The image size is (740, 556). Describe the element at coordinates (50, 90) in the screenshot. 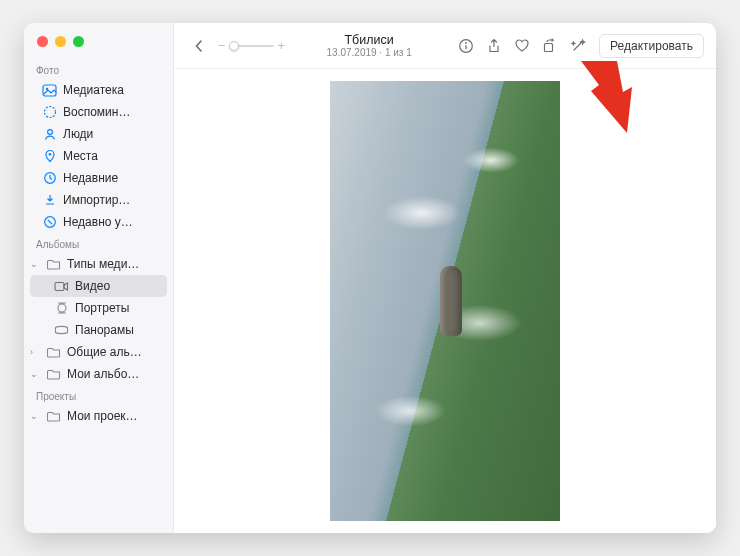

I see `library-icon` at that location.